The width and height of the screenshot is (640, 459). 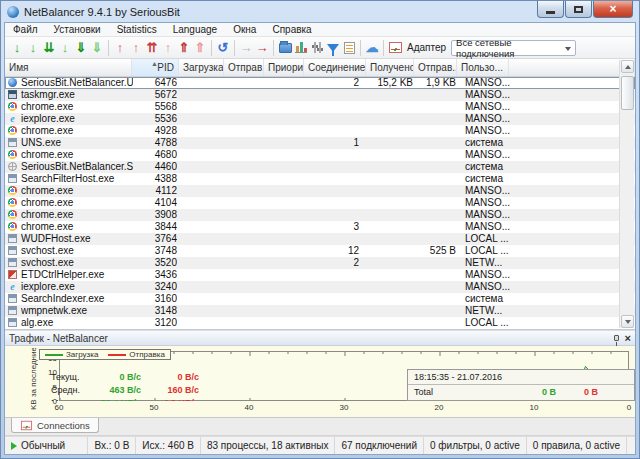 I want to click on vertical-scrollbar, so click(x=626, y=194).